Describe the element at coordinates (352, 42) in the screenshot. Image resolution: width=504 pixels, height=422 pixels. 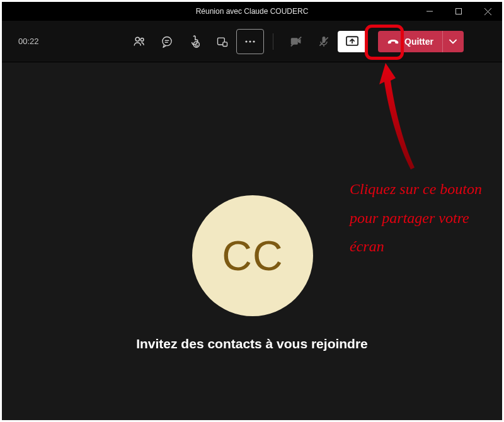
I see `share-screen-icon` at that location.